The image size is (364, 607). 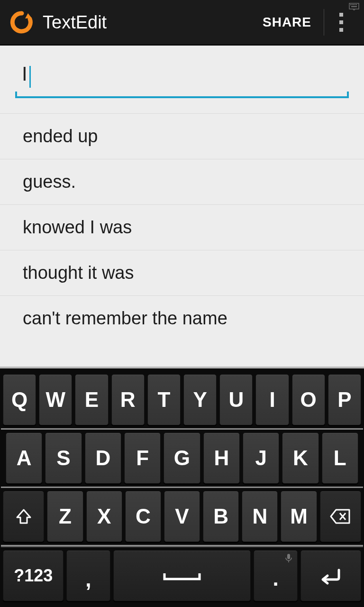 What do you see at coordinates (182, 400) in the screenshot?
I see `keyboard-row-1: Q W E R T Y U I O P` at bounding box center [182, 400].